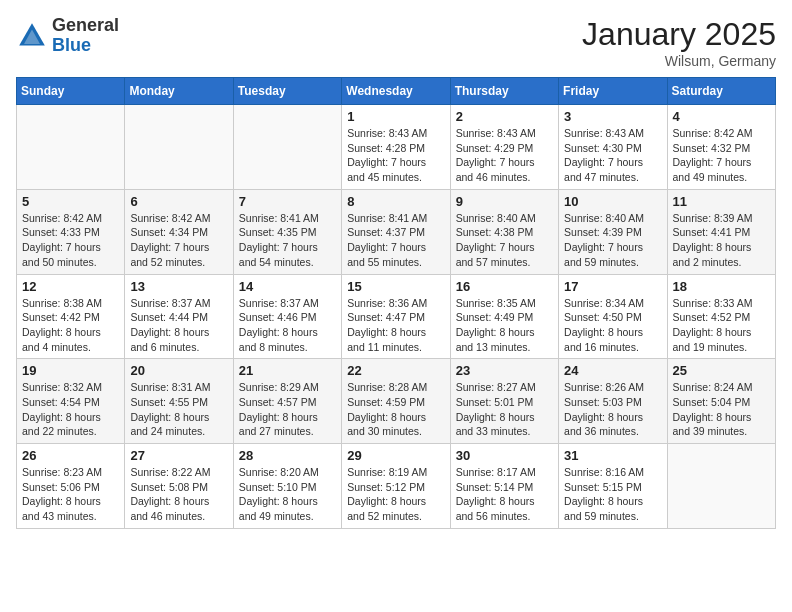 This screenshot has height=612, width=792. What do you see at coordinates (504, 286) in the screenshot?
I see `day-number: 16` at bounding box center [504, 286].